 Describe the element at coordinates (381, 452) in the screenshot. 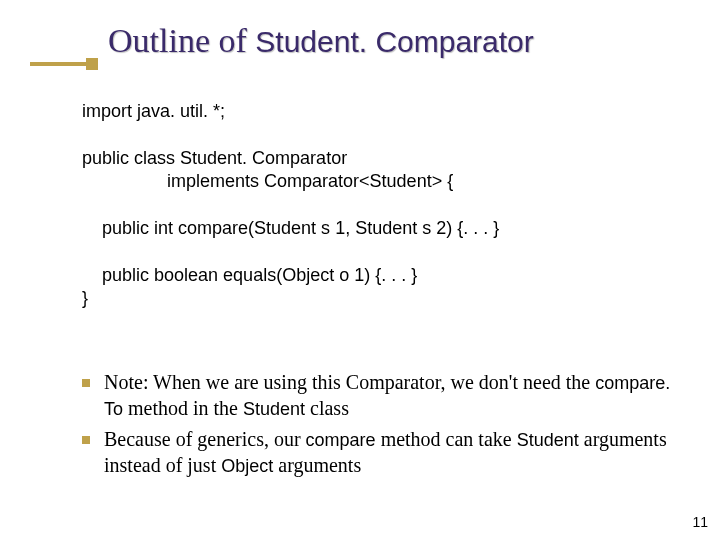

I see `note-item: Because of generics, our compare method …` at that location.